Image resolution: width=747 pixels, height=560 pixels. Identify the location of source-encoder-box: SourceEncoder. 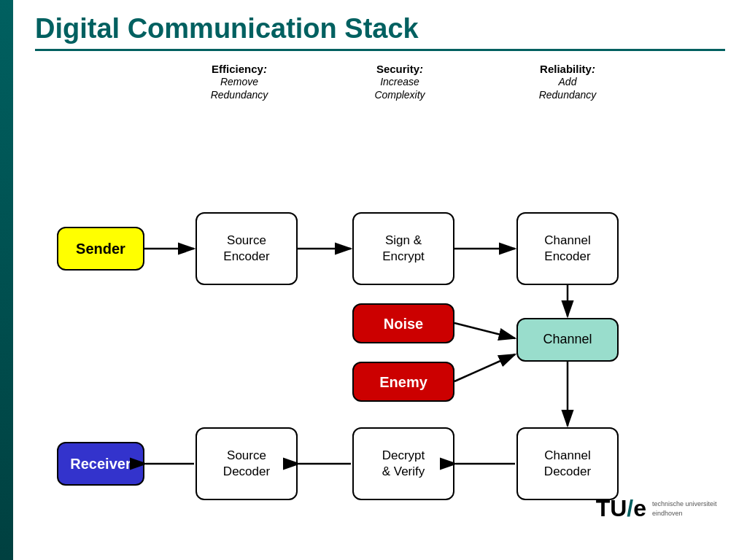
(247, 249).